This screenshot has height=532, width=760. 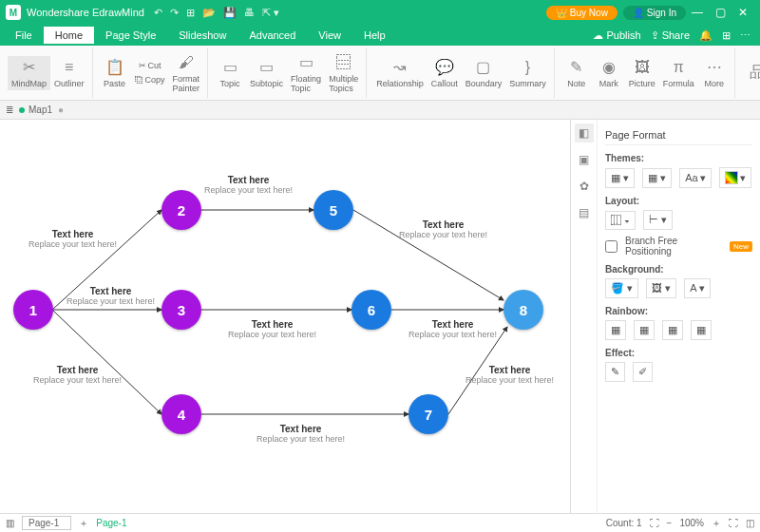 What do you see at coordinates (661, 289) in the screenshot?
I see `bg-image-button: 🖼 ▾` at bounding box center [661, 289].